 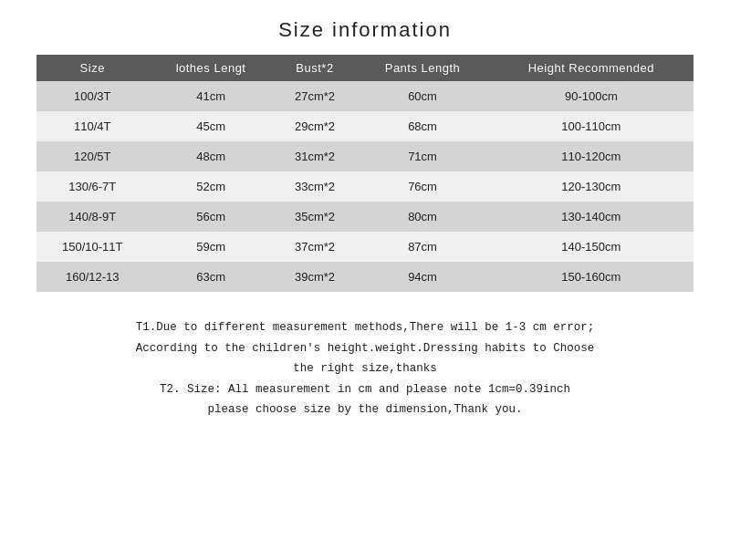 What do you see at coordinates (591, 186) in the screenshot?
I see `table-cell: 120-130cm` at bounding box center [591, 186].